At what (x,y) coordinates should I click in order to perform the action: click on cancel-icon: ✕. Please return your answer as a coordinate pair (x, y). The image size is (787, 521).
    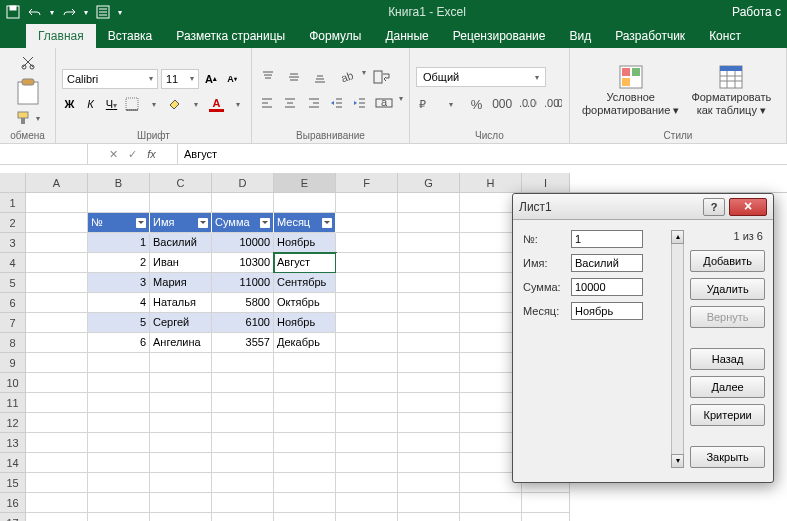
    Looking at the image, I should click on (114, 154).